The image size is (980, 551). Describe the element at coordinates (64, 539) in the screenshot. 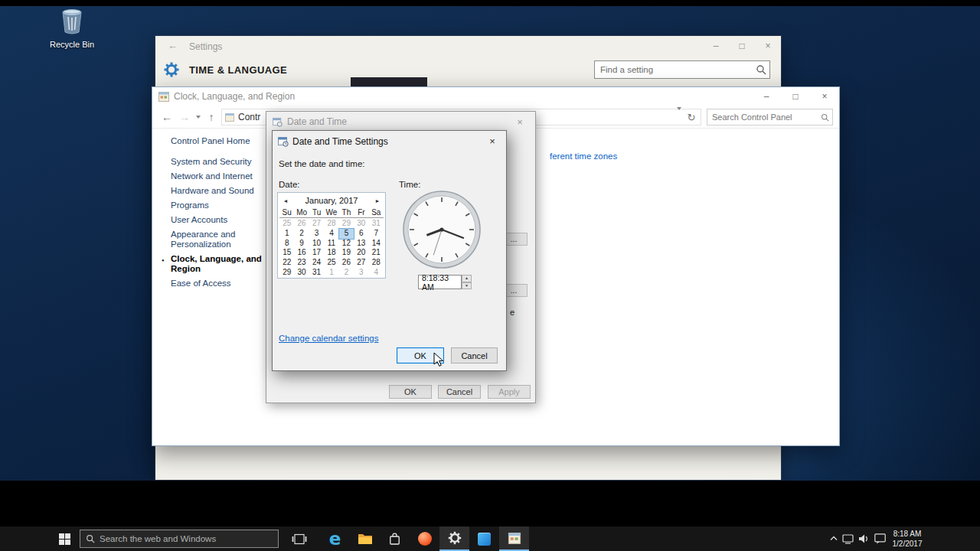

I see `start-button` at that location.